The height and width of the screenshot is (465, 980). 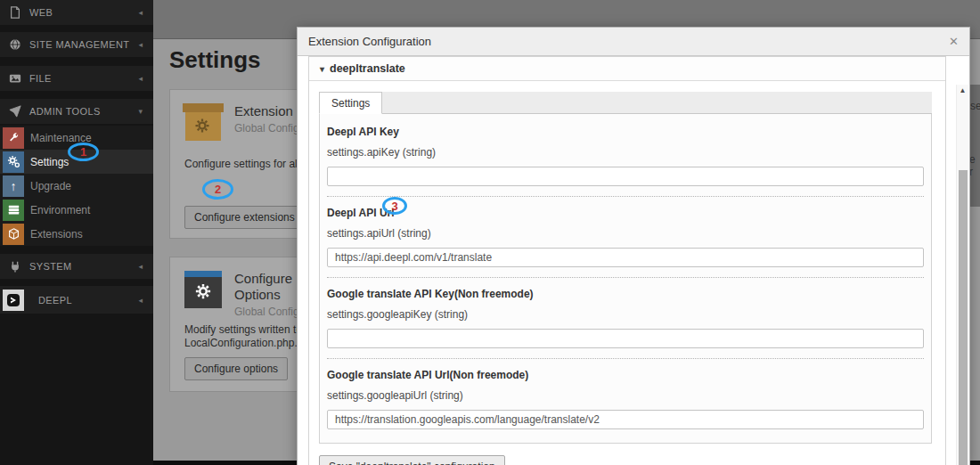 What do you see at coordinates (625, 294) in the screenshot?
I see `field-label: Google translate API Key(Non freemode)` at bounding box center [625, 294].